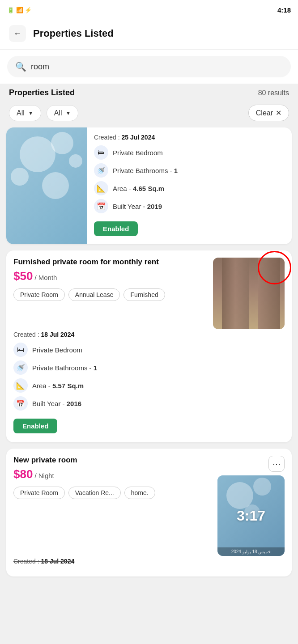 The width and height of the screenshot is (298, 644). I want to click on card-2-area-label: Area - 5.57 Sq.m, so click(58, 386).